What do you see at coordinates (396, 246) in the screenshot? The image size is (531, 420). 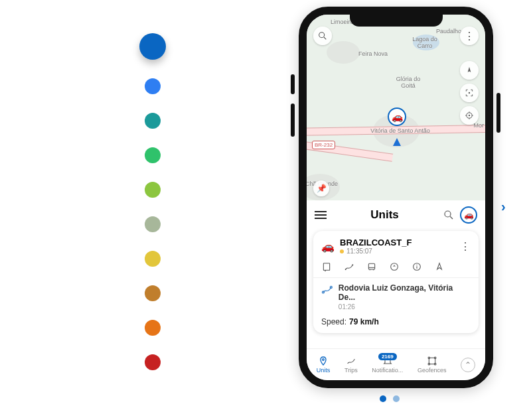 I see `unit-card-header: 🚗 BRAZILCOAST_F 11:35:07 ⋮` at bounding box center [396, 246].